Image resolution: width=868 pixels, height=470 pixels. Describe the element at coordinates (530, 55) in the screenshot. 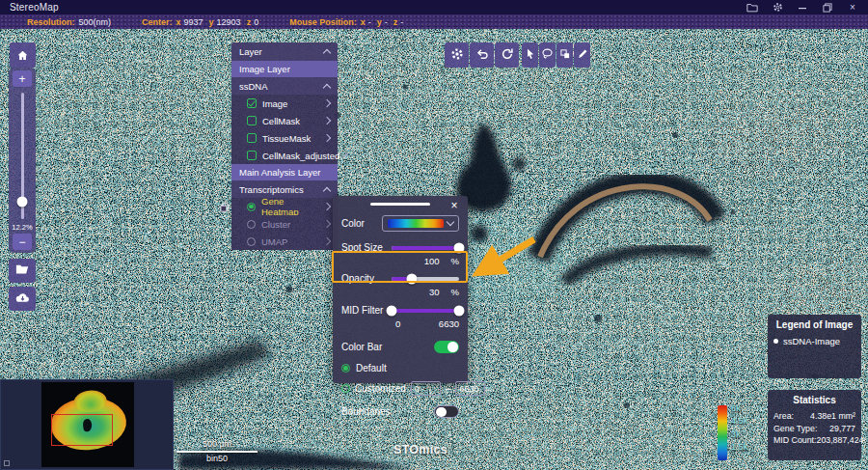

I see `cursor-select-button` at that location.